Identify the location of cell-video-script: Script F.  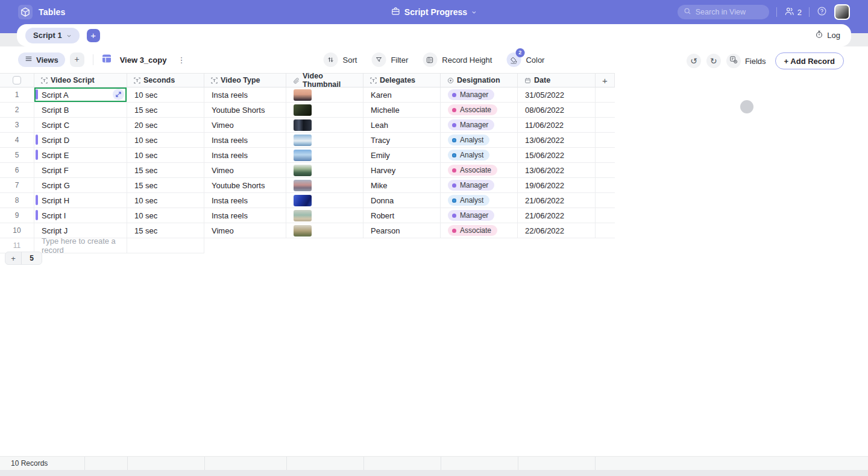
(81, 170).